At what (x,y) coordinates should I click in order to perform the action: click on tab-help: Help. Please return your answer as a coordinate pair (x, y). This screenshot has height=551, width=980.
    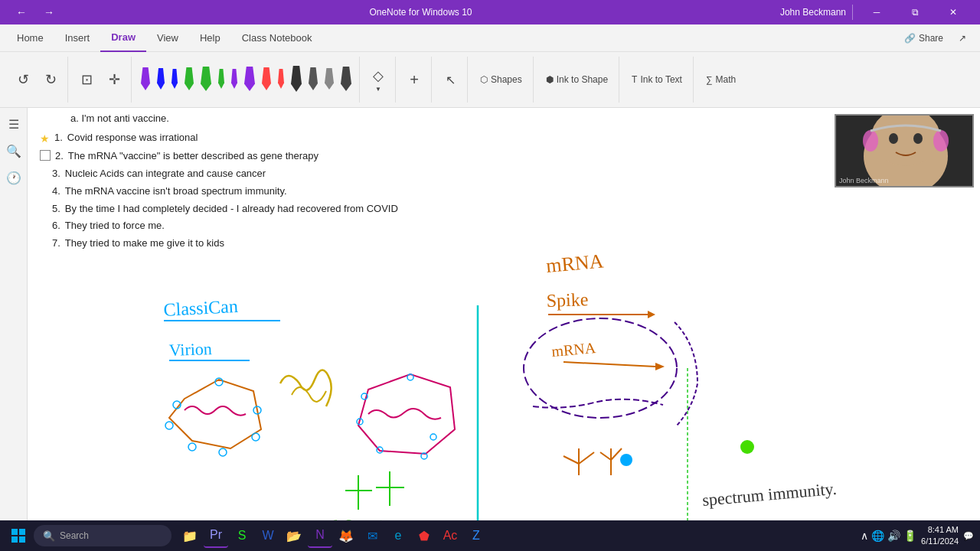
    Looking at the image, I should click on (210, 38).